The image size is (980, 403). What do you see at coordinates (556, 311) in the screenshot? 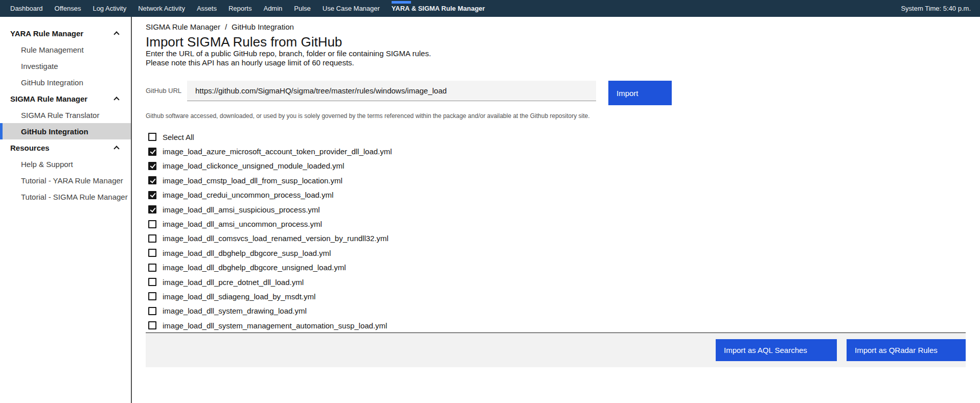
I see `file-row: image_load_dll_system_drawing_load.yml` at bounding box center [556, 311].